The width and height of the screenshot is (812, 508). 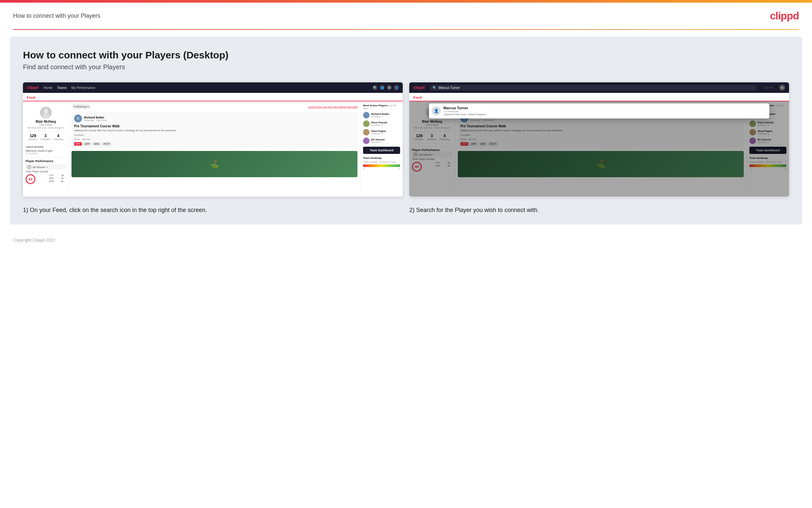 What do you see at coordinates (46, 137) in the screenshot?
I see `stat-followers-1: 3 Followers` at bounding box center [46, 137].